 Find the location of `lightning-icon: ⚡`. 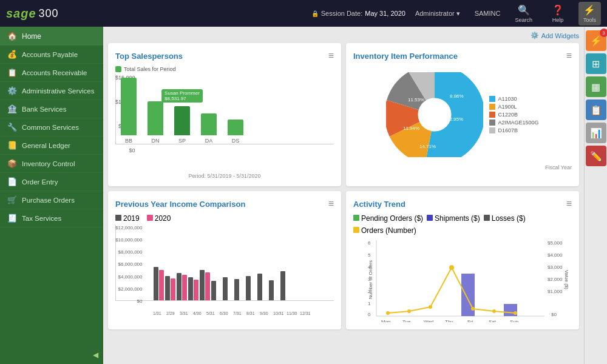

lightning-icon: ⚡ is located at coordinates (596, 41).